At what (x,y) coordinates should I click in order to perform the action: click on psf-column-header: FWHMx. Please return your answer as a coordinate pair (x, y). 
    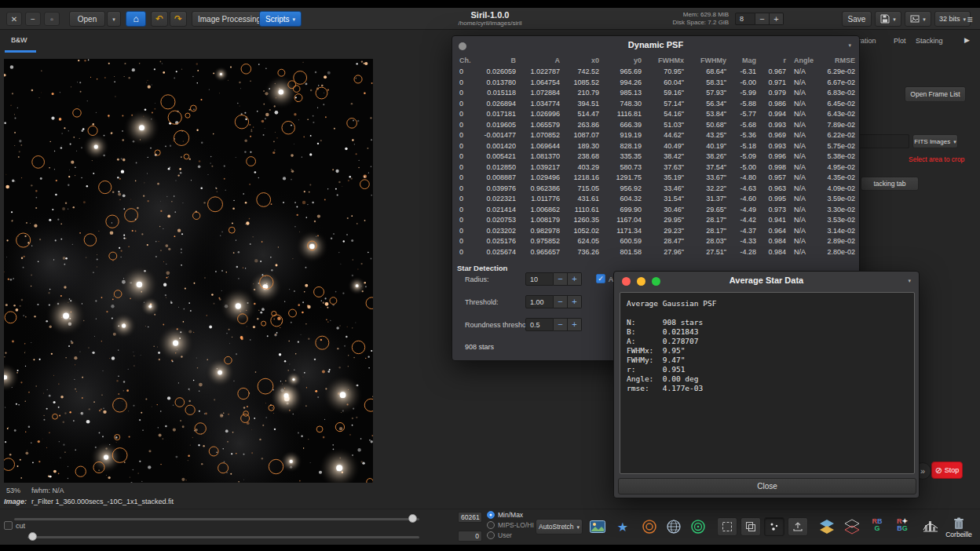
    Looking at the image, I should click on (667, 61).